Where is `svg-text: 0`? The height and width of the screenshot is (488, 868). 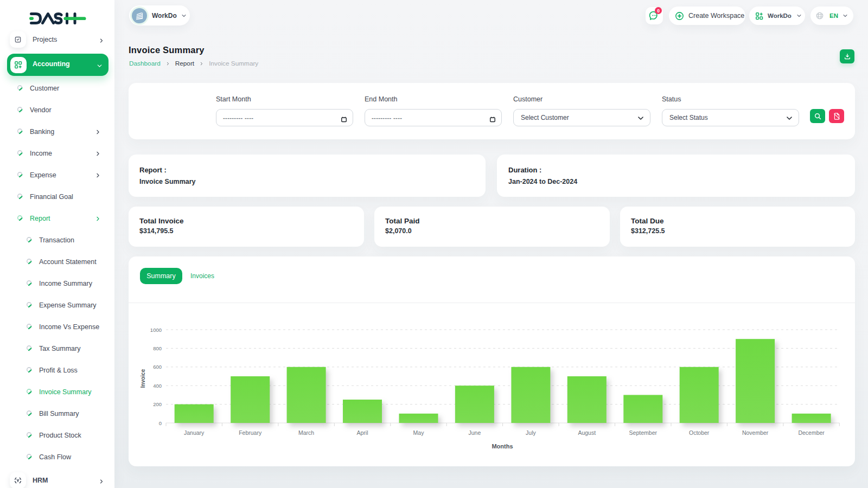 svg-text: 0 is located at coordinates (161, 423).